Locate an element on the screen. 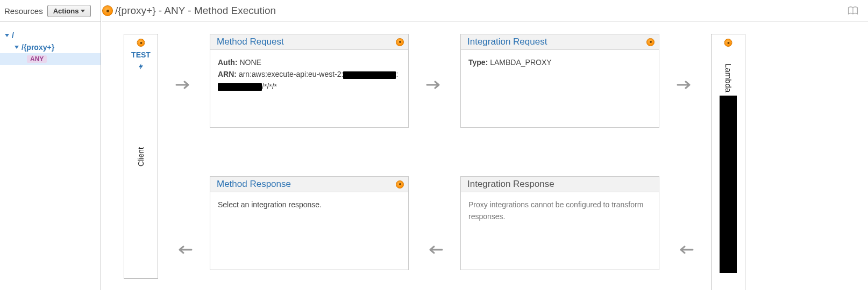 This screenshot has height=290, width=868. card-header: Integration Response is located at coordinates (560, 185).